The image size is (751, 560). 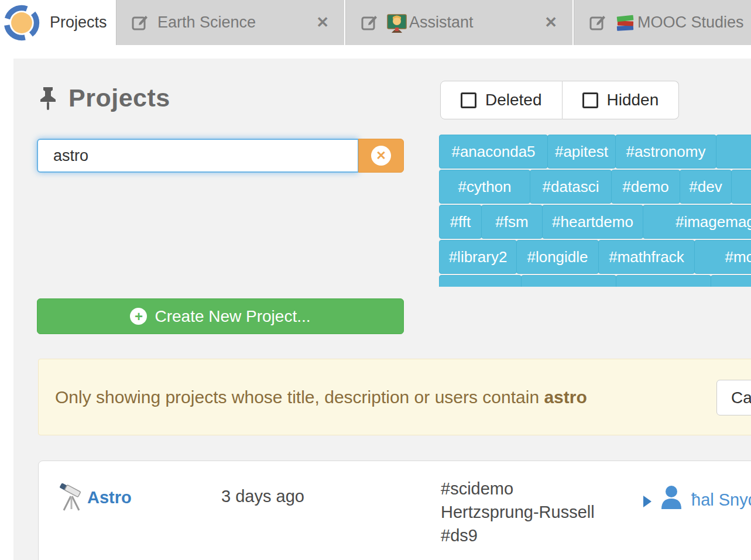 I want to click on tab-earth-science: Earth Science ✕, so click(x=230, y=22).